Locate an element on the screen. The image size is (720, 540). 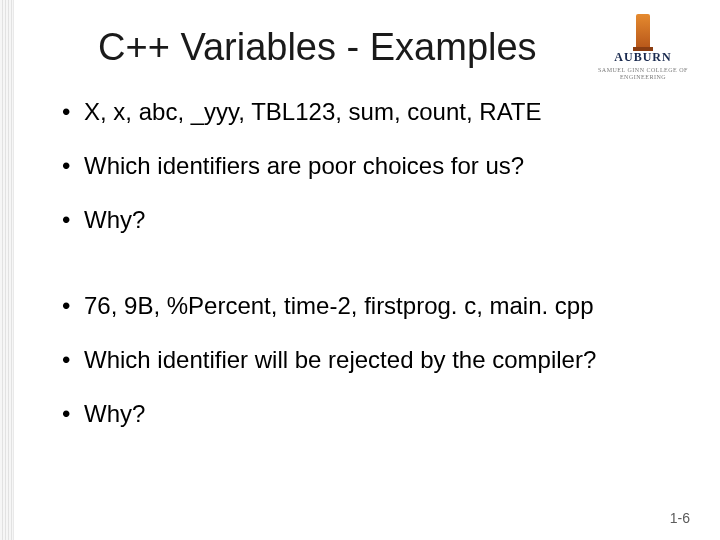
list-item: Which identifier will be rejected by the… is located at coordinates (365, 372).